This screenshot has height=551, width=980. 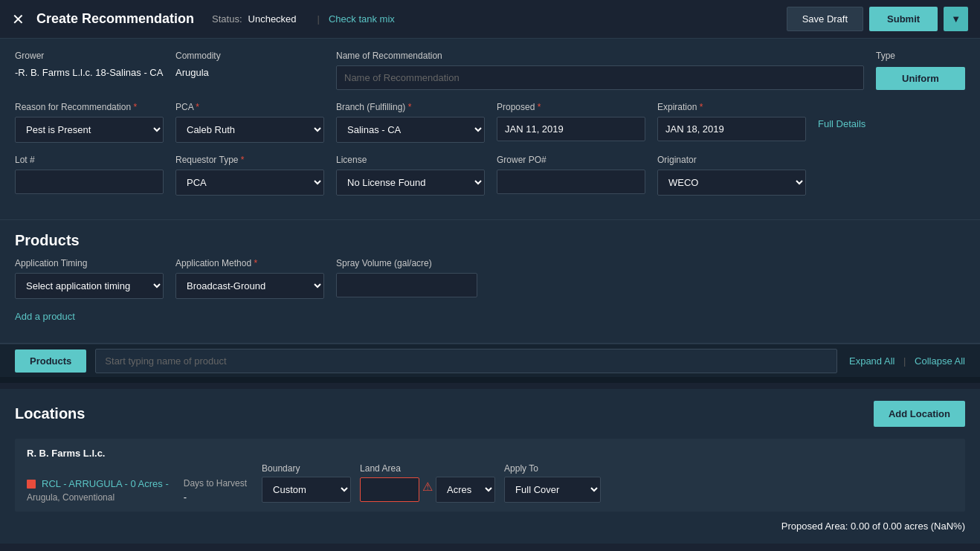 I want to click on expiration-input, so click(x=732, y=129).